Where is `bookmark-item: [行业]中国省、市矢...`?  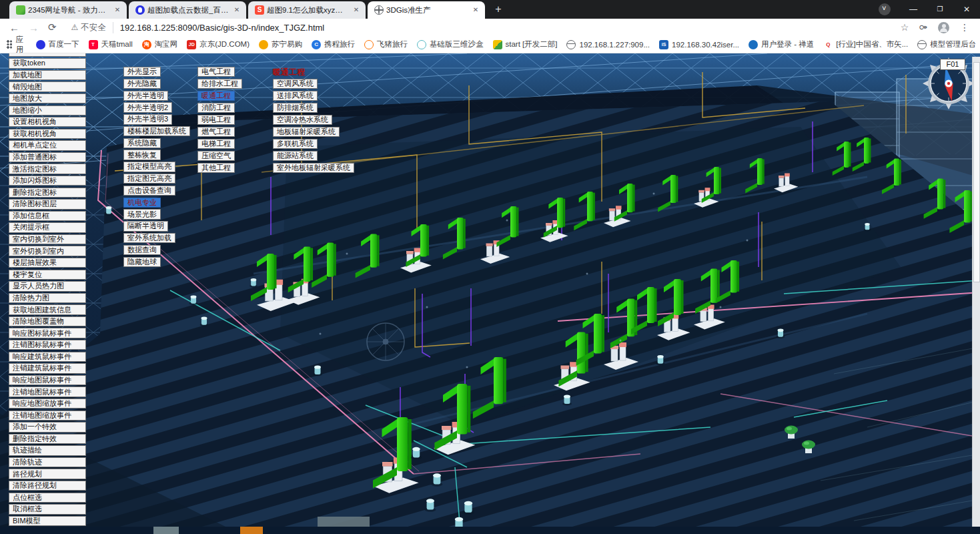 bookmark-item: [行业]中国省、市矢... is located at coordinates (866, 44).